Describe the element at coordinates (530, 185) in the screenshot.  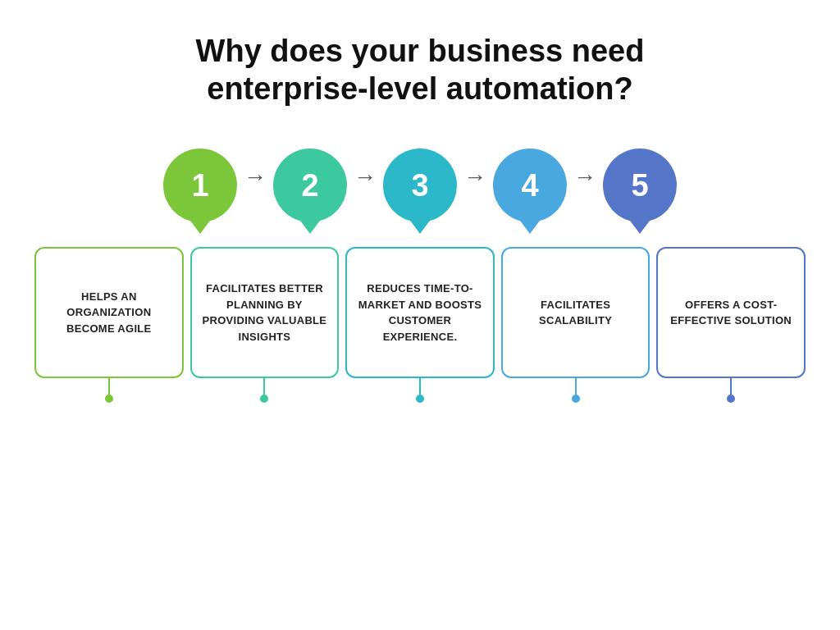
I see `bubble-4: 4` at that location.